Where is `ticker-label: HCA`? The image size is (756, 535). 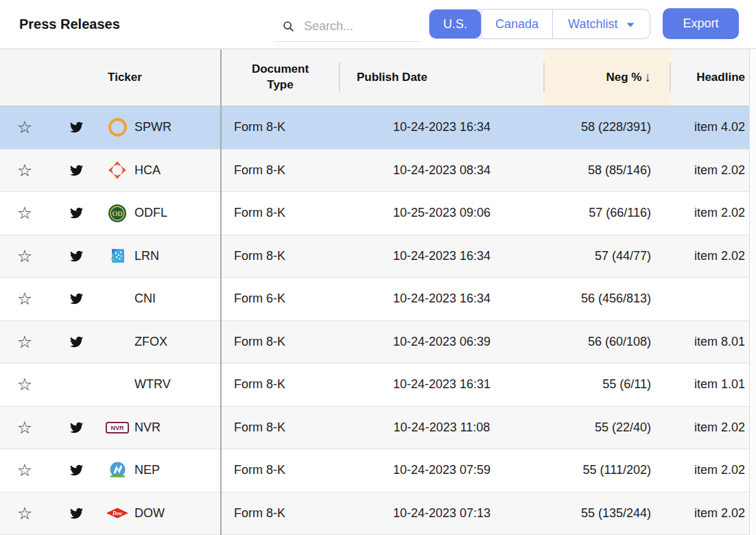
ticker-label: HCA is located at coordinates (176, 171).